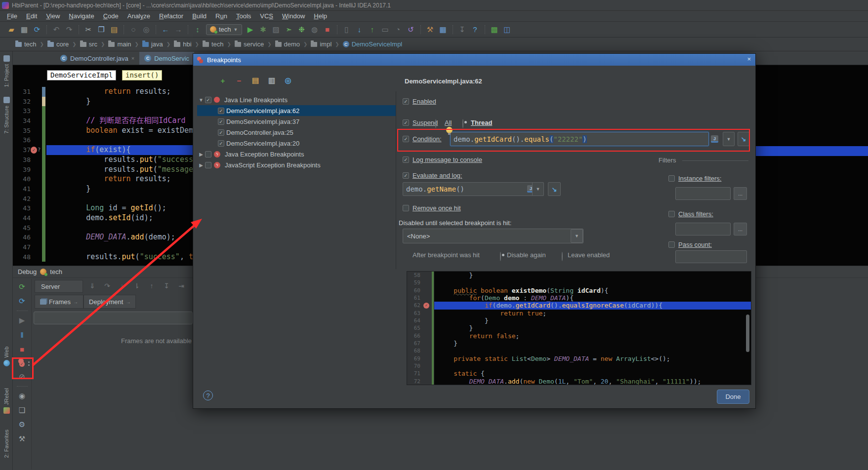 Image resolution: width=868 pixels, height=470 pixels. I want to click on line-number: 66, so click(414, 336).